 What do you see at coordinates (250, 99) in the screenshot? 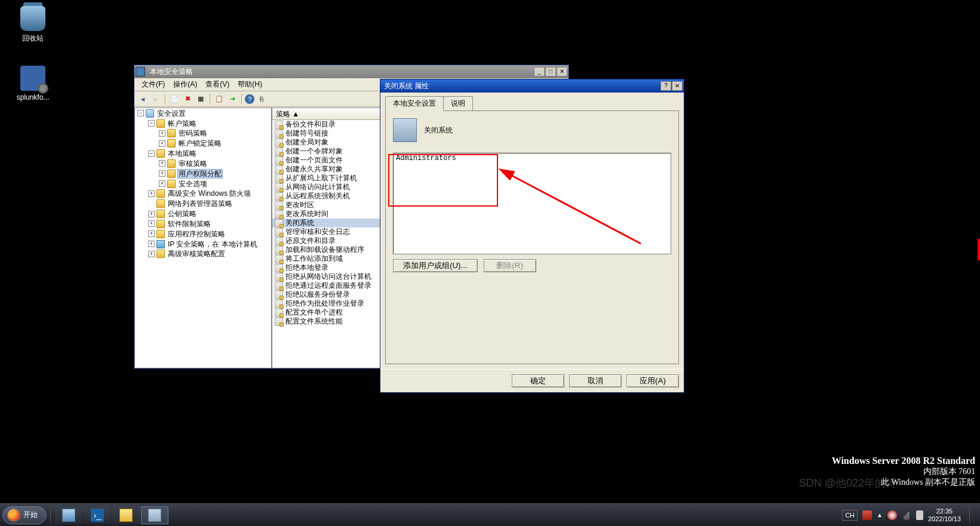
I see `help-button: ?` at bounding box center [250, 99].